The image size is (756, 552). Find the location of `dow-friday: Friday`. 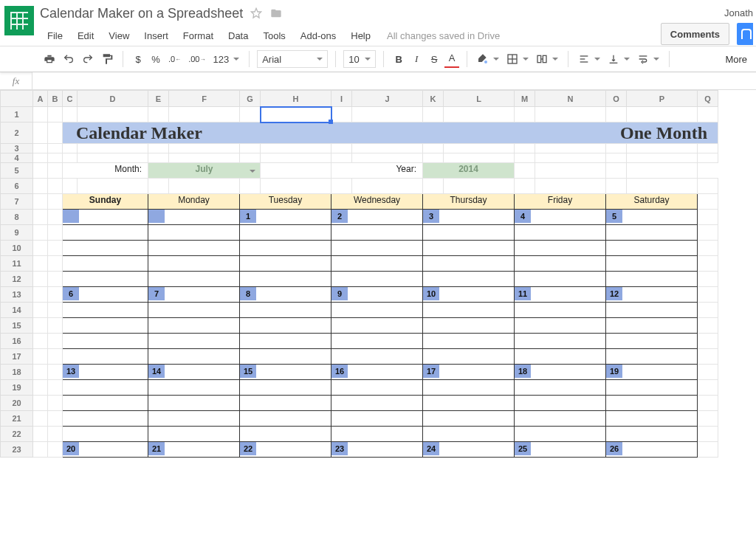

dow-friday: Friday is located at coordinates (560, 202).